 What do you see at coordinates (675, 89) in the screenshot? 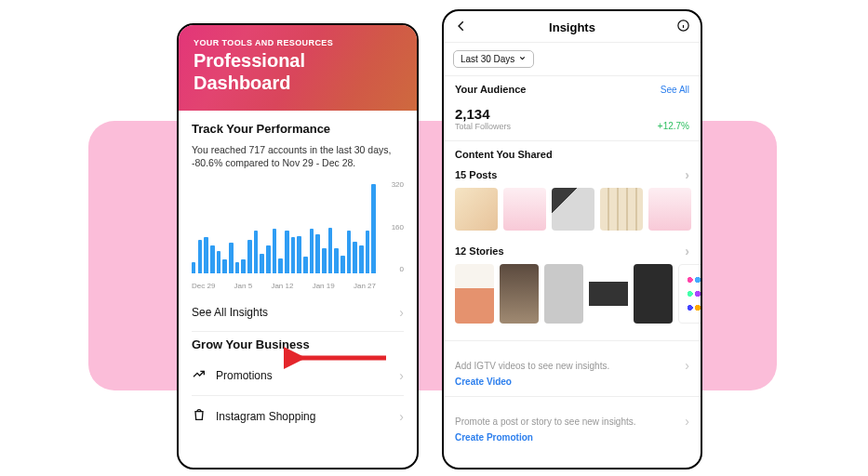
I see `see-all-link: See All` at bounding box center [675, 89].